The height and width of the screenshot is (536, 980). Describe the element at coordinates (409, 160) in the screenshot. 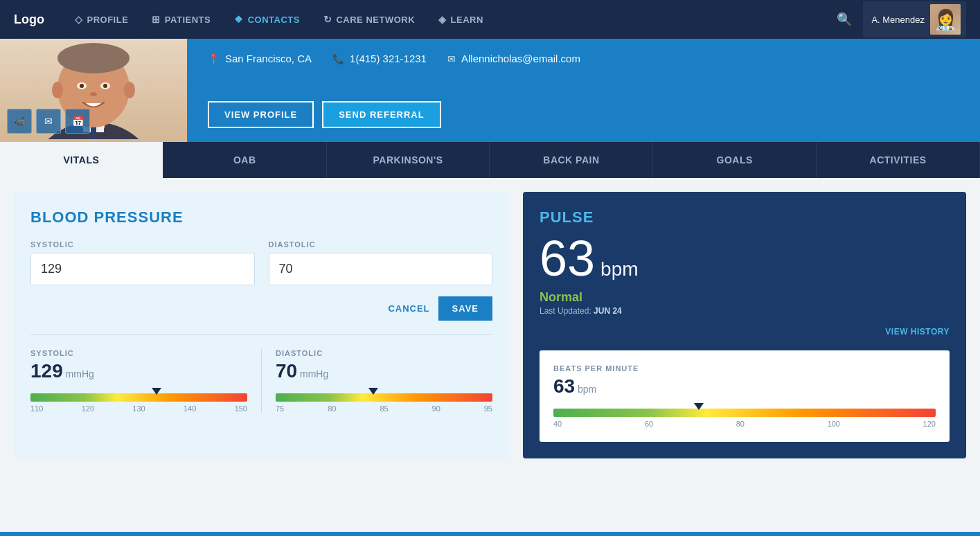

I see `tab-parkinsons: PARKINSON'S` at that location.